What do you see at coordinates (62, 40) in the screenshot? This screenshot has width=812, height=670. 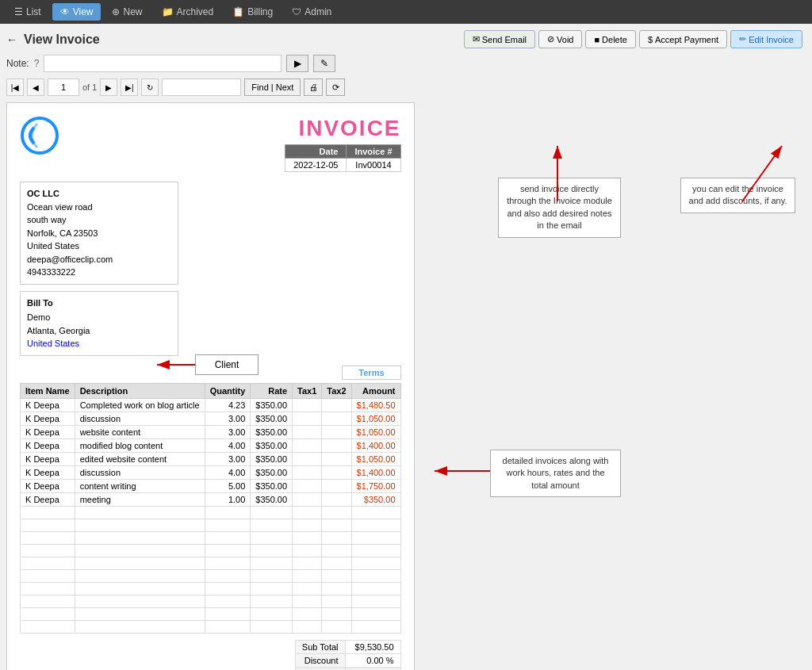 I see `page-title: View Invoice` at bounding box center [62, 40].